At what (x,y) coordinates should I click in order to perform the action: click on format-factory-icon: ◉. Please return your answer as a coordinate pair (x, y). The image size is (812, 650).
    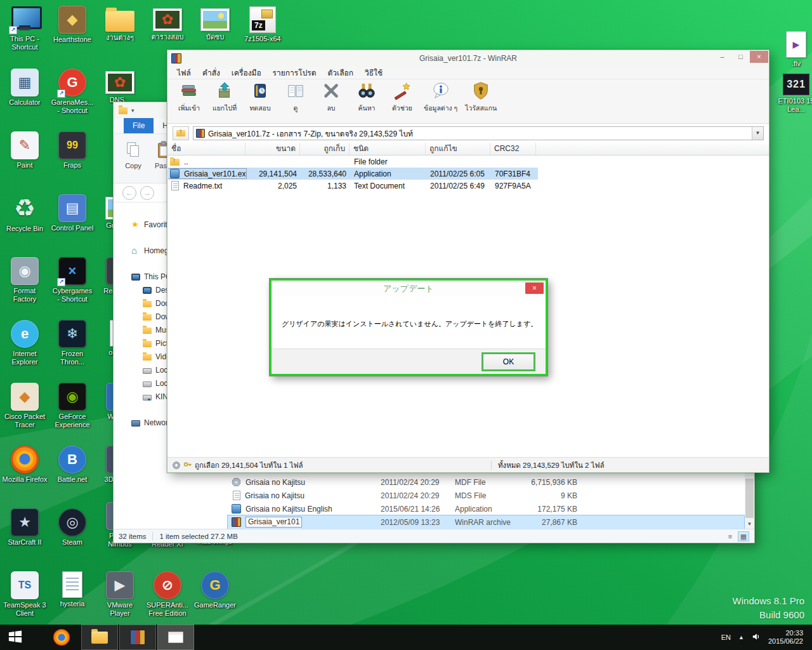
    Looking at the image, I should click on (25, 271).